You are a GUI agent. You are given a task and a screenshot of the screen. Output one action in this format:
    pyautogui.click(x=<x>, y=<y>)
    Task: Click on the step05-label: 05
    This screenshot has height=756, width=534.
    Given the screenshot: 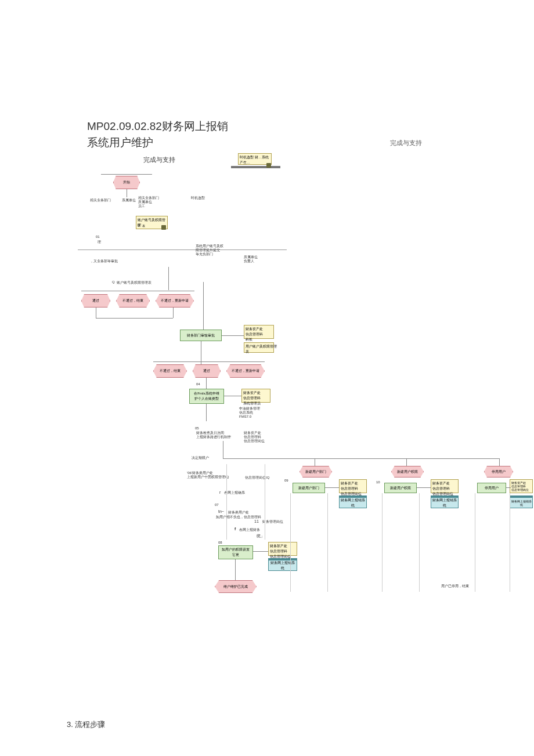 What is the action you would take?
    pyautogui.click(x=197, y=428)
    